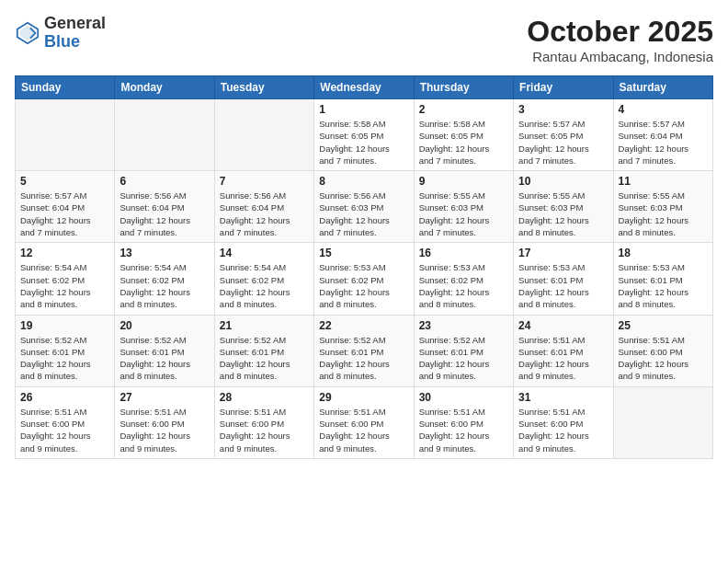  I want to click on calendar-cell: 26Sunrise: 5:51 AM Sunset: 6:00 PM Dayli…, so click(65, 422).